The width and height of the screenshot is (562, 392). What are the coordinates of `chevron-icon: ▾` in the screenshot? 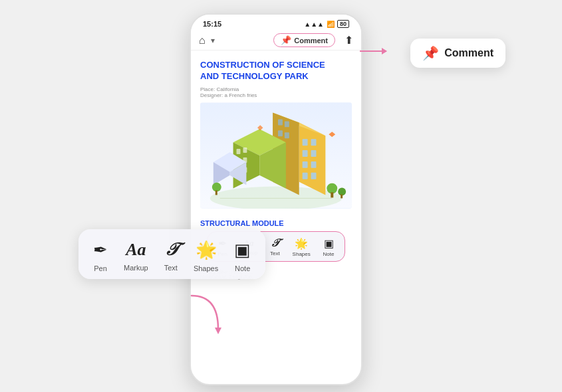 It's located at (213, 41).